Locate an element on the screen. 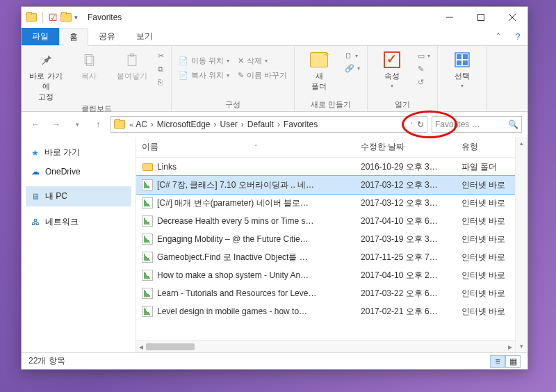  file-date: 2017-03-22 오후 6… is located at coordinates (406, 293).